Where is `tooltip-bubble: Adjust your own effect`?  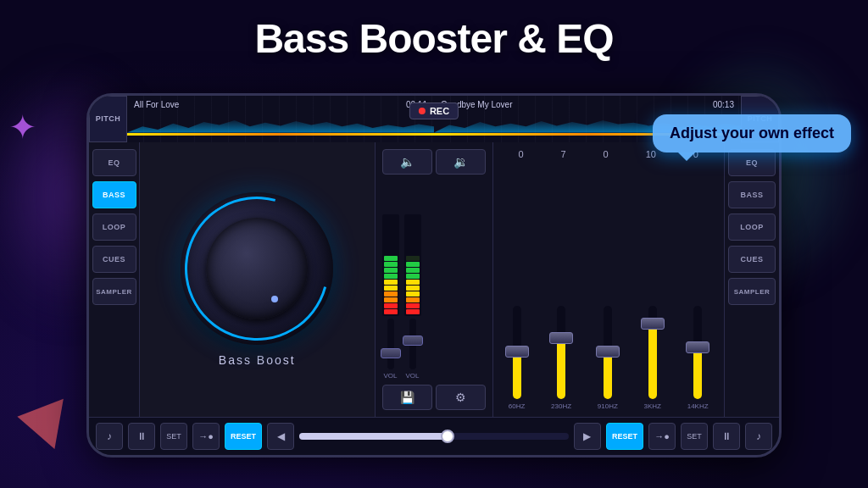 tooltip-bubble: Adjust your own effect is located at coordinates (752, 134).